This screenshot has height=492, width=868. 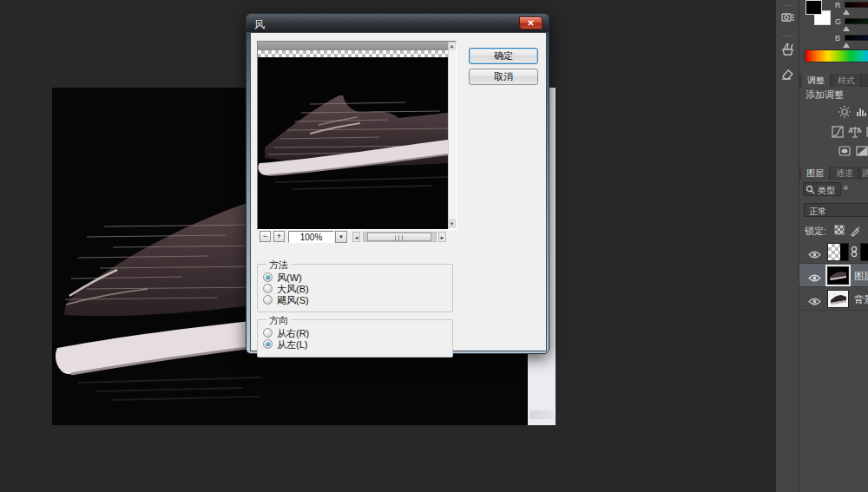 I want to click on color-balance-icon, so click(x=855, y=132).